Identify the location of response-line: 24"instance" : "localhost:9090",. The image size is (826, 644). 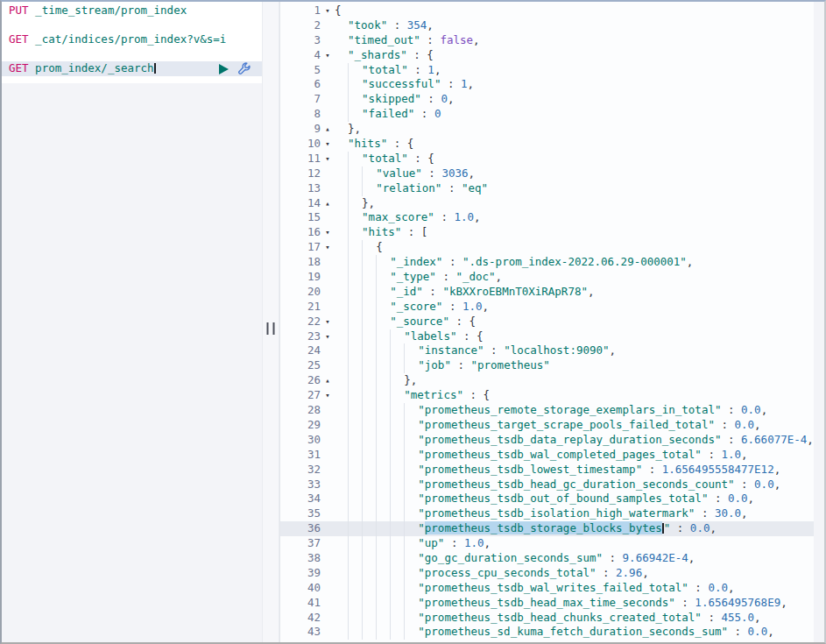
(552, 350).